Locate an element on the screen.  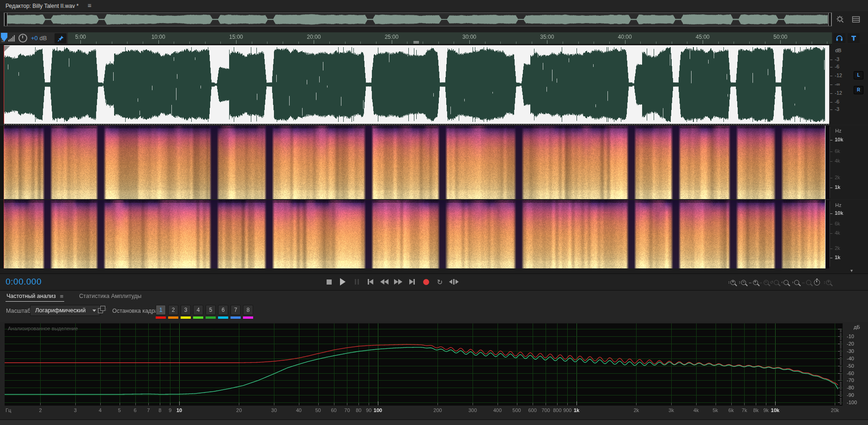
hold-slot-7: 7 is located at coordinates (236, 312).